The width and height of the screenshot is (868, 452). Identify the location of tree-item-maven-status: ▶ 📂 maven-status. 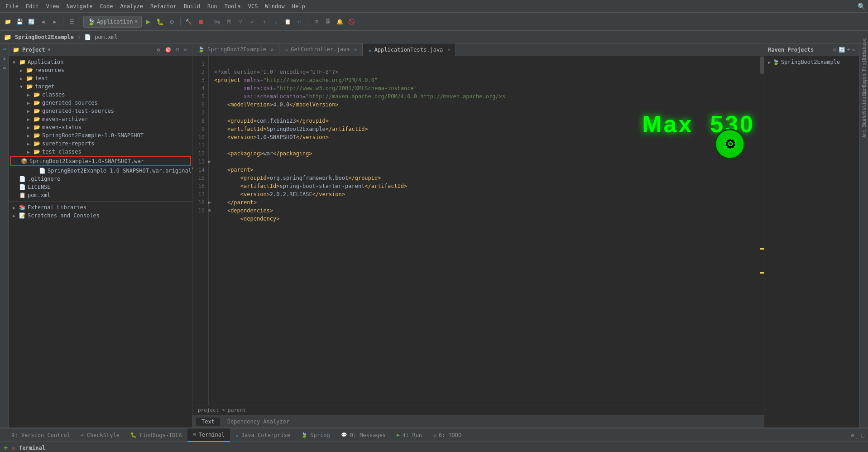
(108, 127).